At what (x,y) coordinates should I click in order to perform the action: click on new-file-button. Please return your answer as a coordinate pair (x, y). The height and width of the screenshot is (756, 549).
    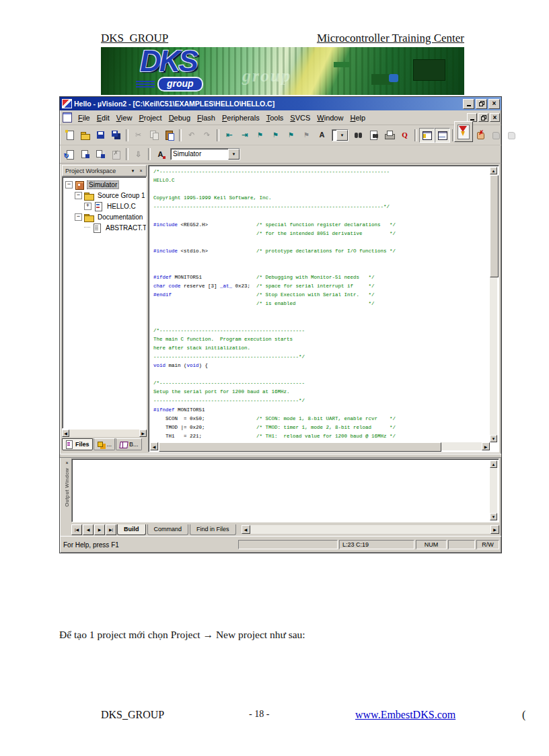
    Looking at the image, I should click on (70, 135).